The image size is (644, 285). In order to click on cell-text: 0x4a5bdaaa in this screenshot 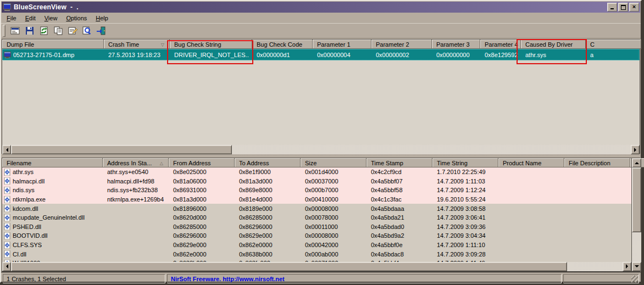, I will do `click(388, 209)`.